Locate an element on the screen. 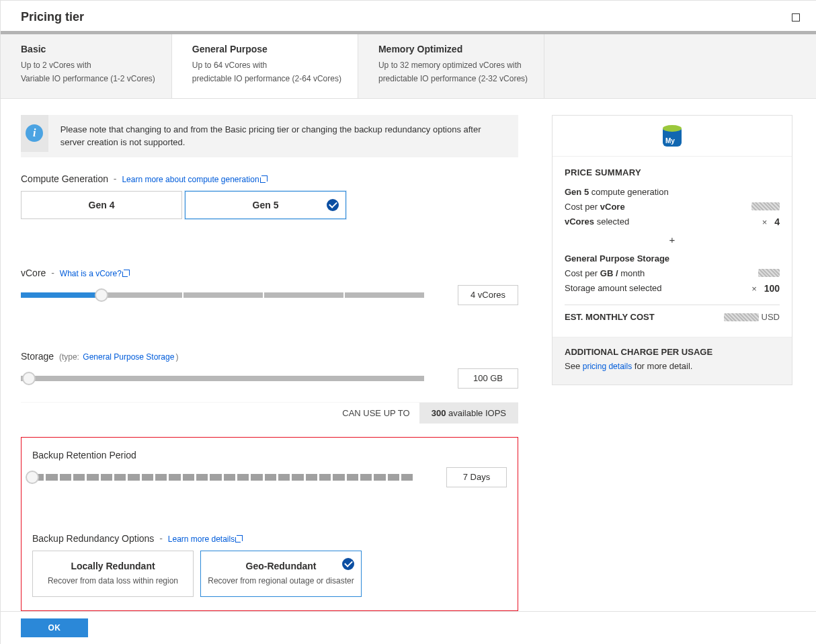 The image size is (816, 644). tab-strip-bar is located at coordinates (409, 32).